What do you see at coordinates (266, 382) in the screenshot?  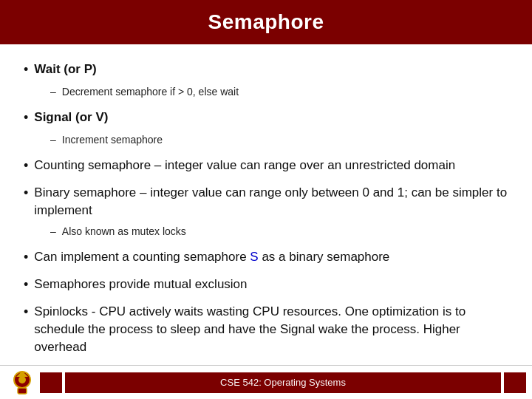 I see `slide-footer: CSE 542: Operating Systems` at bounding box center [266, 382].